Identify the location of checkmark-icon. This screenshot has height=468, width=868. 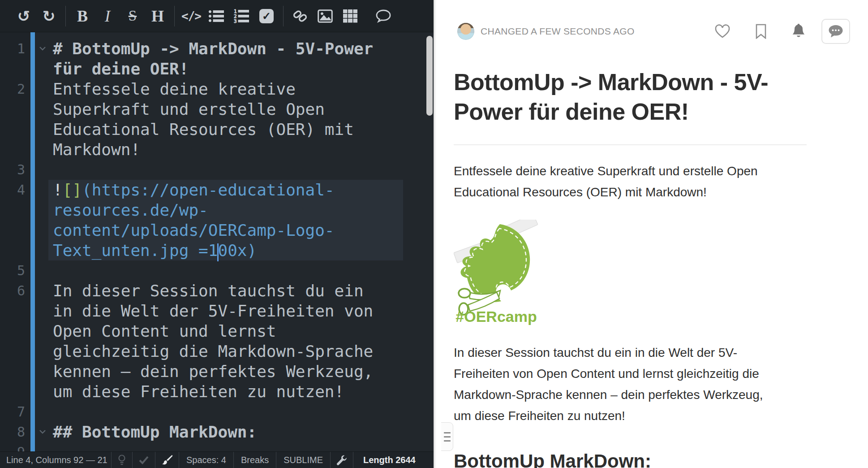
(144, 460).